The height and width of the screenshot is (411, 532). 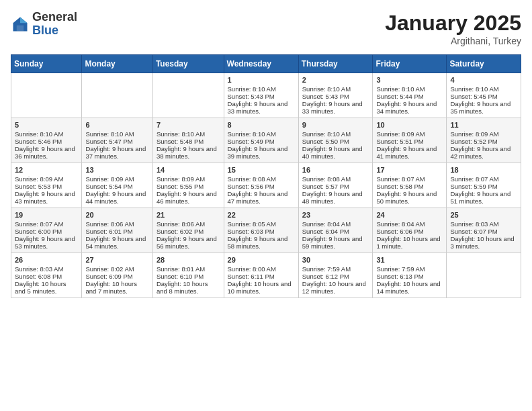 I want to click on table-row: 17Sunrise: 8:07 AMSunset: 5:58 PMDayligh…, so click(x=410, y=185).